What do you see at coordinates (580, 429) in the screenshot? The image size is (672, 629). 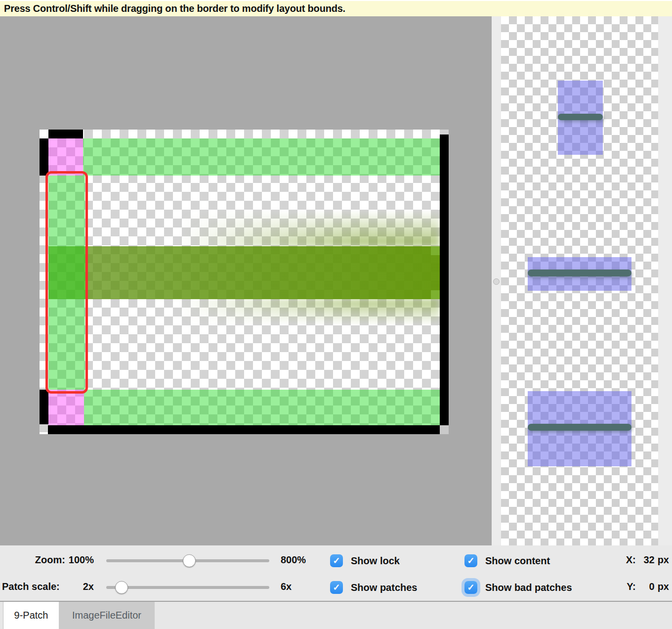 I see `preview-item-large` at bounding box center [580, 429].